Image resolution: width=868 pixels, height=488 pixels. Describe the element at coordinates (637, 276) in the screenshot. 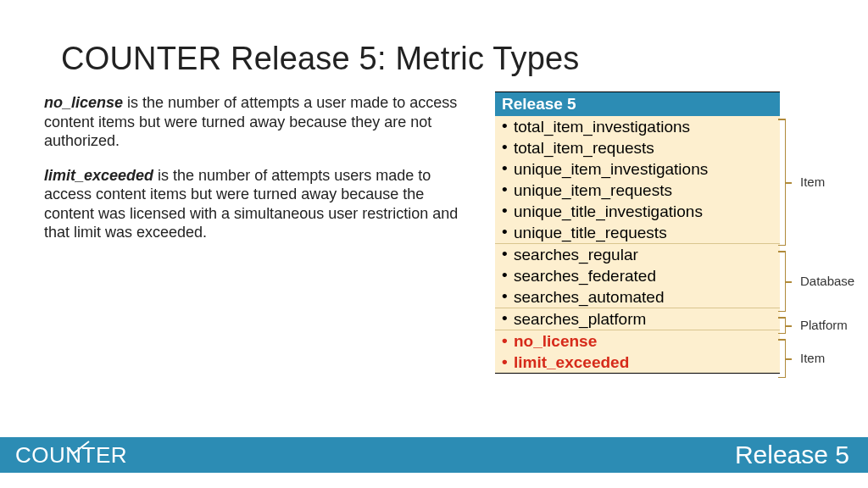

I see `metric-group: searches_regularsearches_federatedsearch…` at that location.